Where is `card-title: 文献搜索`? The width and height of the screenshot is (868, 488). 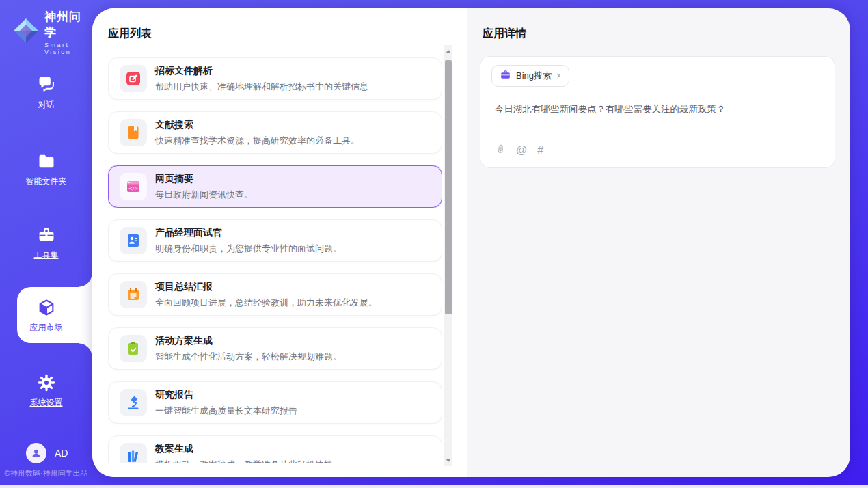
card-title: 文献搜索 is located at coordinates (257, 125).